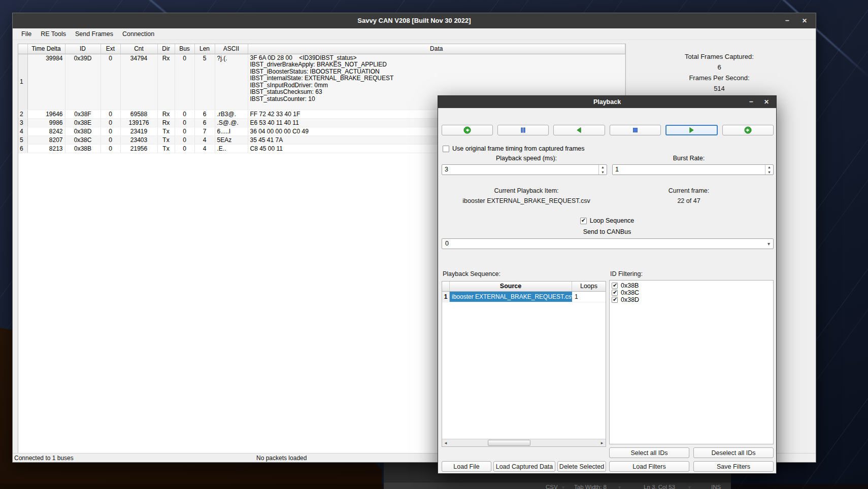  I want to click on original-timing-checkbox, so click(446, 149).